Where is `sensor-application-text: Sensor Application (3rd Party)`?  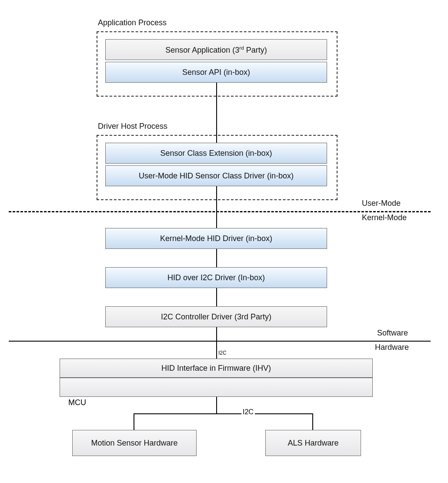
sensor-application-text: Sensor Application (3rd Party) is located at coordinates (216, 50).